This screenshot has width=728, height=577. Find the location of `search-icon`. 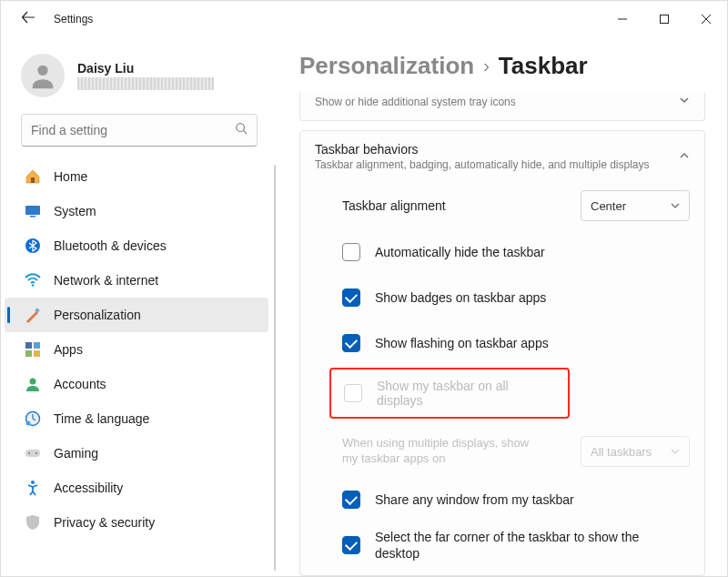

search-icon is located at coordinates (241, 130).